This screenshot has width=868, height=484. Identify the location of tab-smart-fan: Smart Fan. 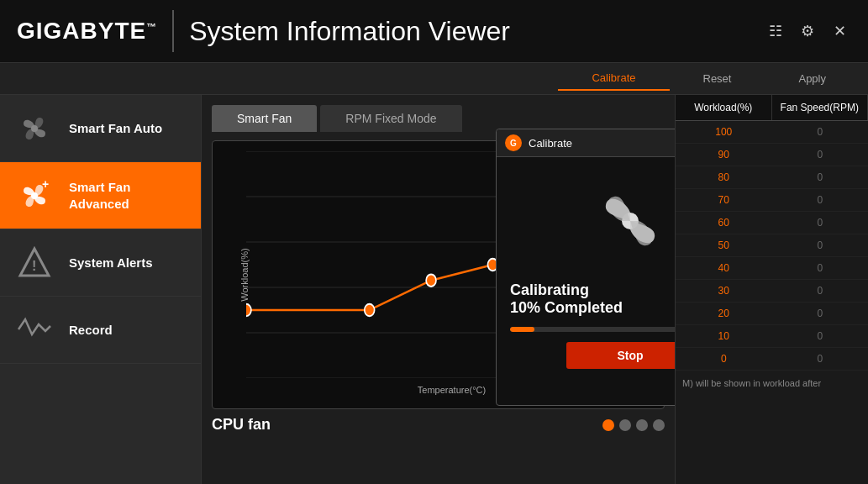
(264, 118).